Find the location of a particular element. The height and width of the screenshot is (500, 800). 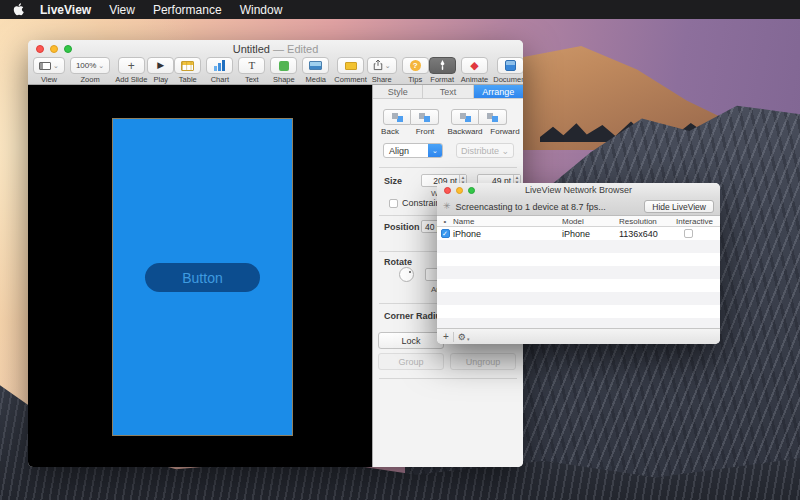

column-resolution: Resolution is located at coordinates (648, 222).